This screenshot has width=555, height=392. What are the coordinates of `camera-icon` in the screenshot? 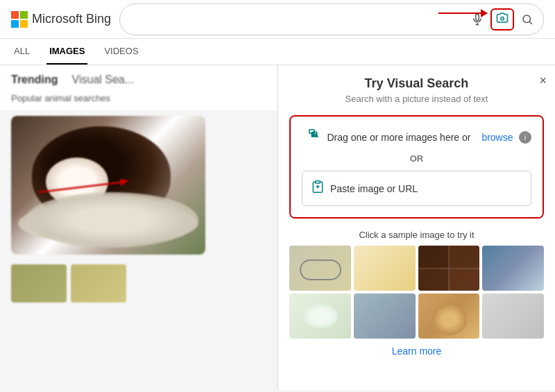 It's located at (502, 19).